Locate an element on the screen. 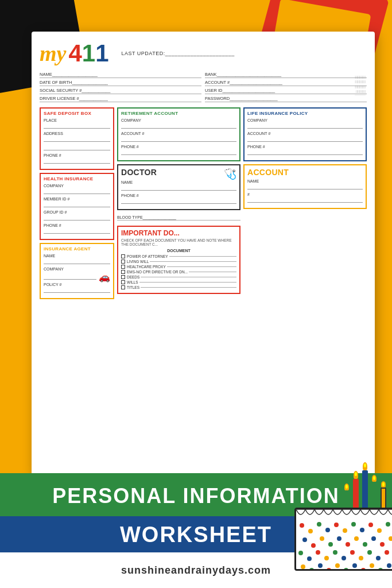 Image resolution: width=392 pixels, height=588 pixels. health-group-id-value is located at coordinates (77, 218).